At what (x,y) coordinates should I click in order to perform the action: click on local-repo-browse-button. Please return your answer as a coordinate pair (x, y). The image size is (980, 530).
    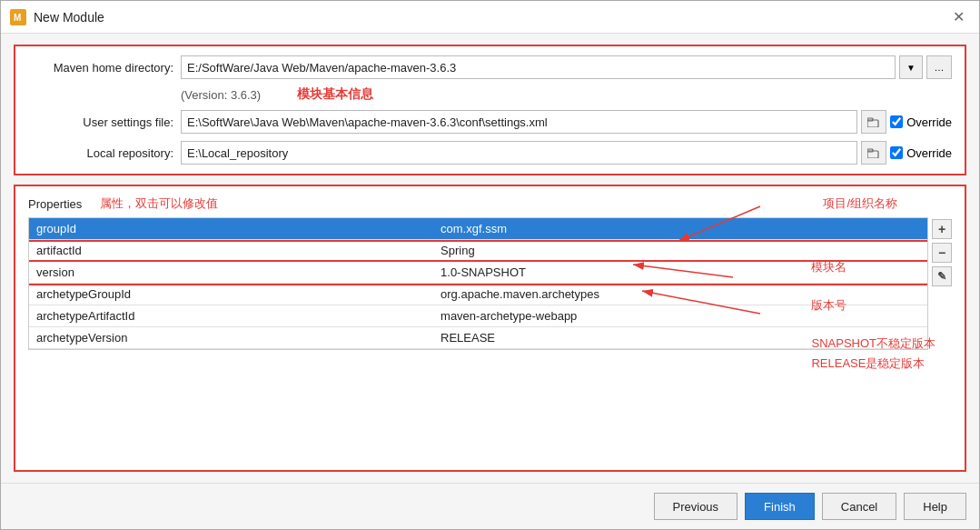
    Looking at the image, I should click on (874, 153).